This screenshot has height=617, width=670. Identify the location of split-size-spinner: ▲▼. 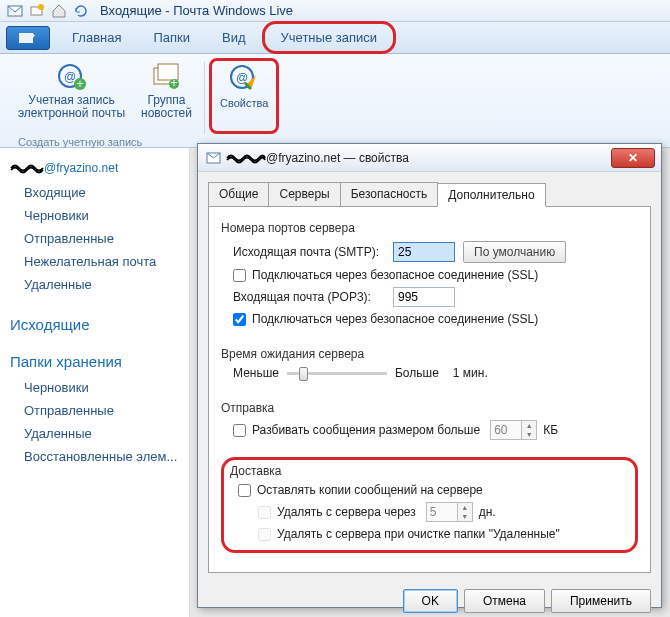
(514, 430).